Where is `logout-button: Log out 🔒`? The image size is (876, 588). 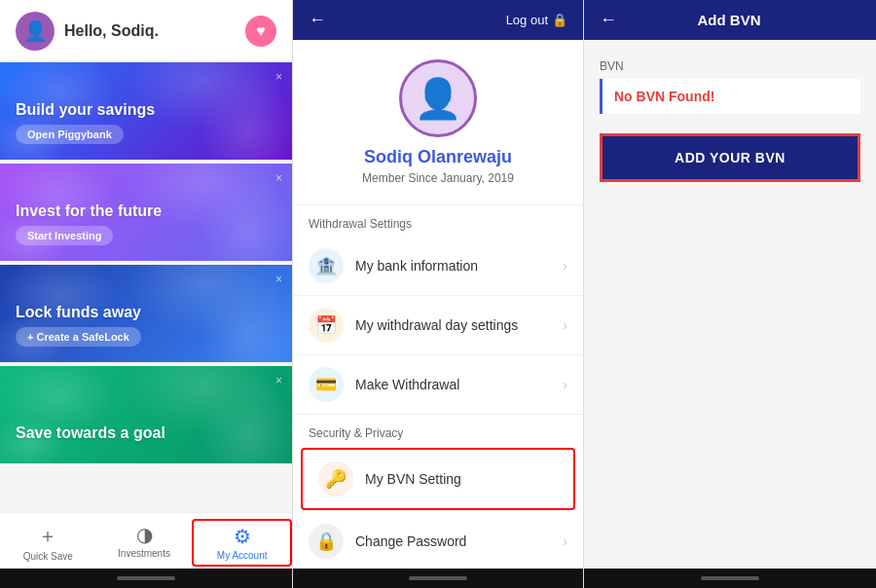 logout-button: Log out 🔒 is located at coordinates (537, 19).